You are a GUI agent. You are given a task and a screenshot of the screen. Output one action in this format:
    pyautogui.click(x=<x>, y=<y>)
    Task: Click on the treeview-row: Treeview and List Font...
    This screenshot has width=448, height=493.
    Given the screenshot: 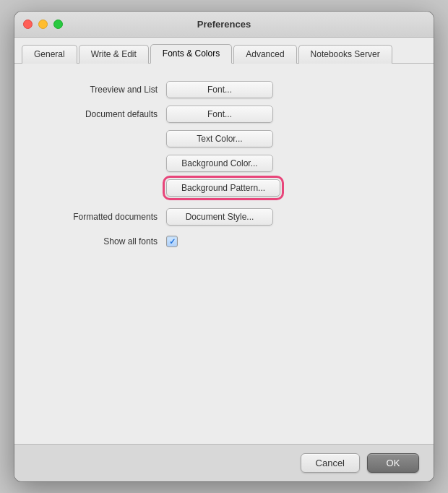 What is the action you would take?
    pyautogui.click(x=224, y=90)
    